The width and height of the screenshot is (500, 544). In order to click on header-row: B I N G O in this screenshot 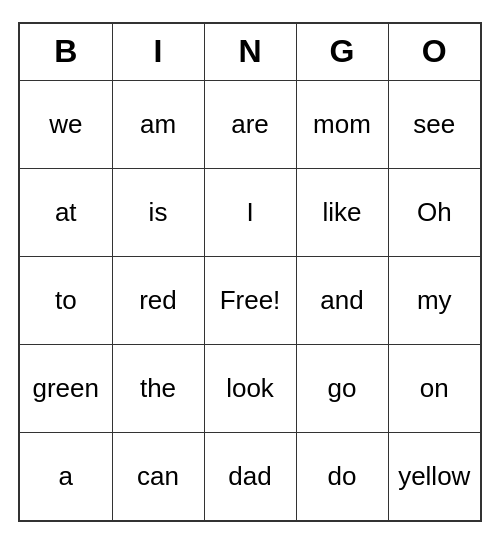, I will do `click(250, 52)`.